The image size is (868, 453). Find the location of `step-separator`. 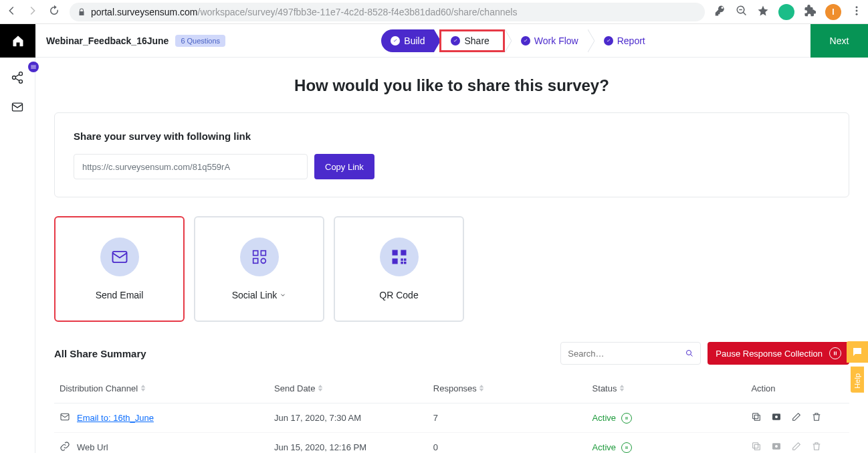

step-separator is located at coordinates (508, 41).